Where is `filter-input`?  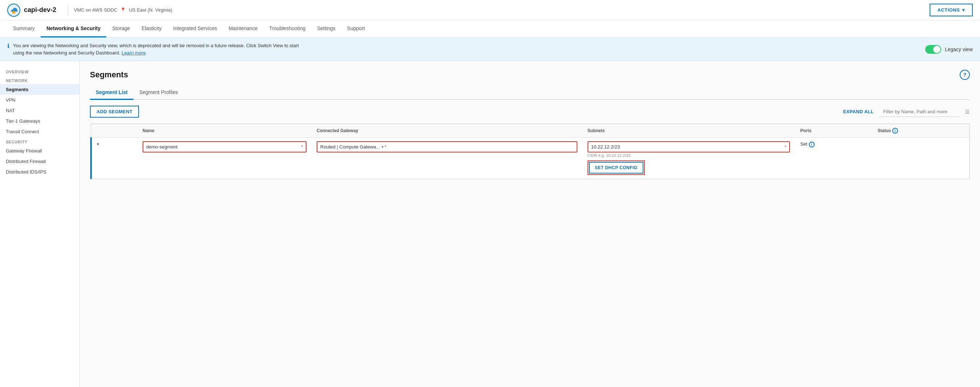 filter-input is located at coordinates (920, 112).